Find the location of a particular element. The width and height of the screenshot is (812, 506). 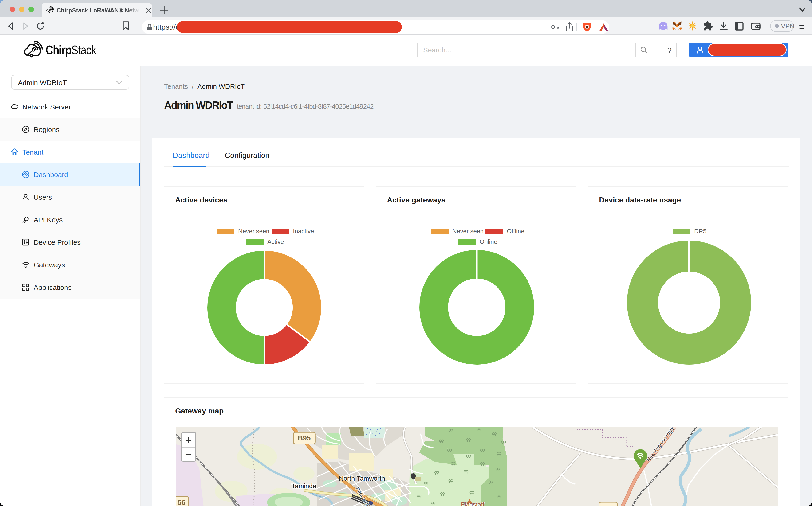

svg-text: North Tamworth is located at coordinates (362, 479).